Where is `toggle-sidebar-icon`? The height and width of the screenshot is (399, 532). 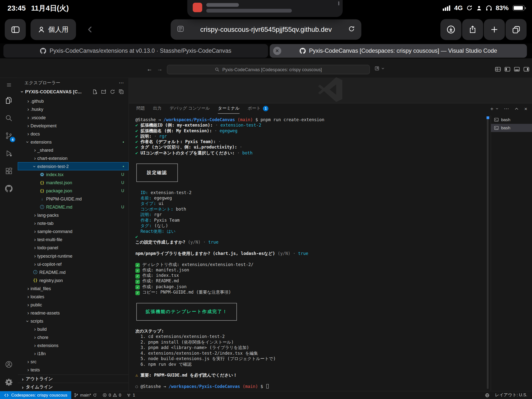 toggle-sidebar-icon is located at coordinates (507, 69).